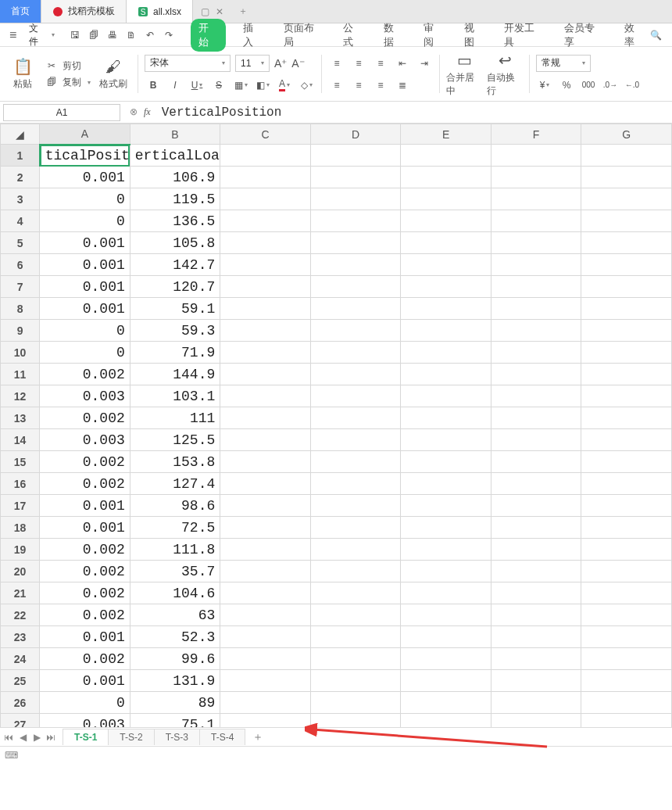 The height and width of the screenshot is (810, 672). Describe the element at coordinates (175, 528) in the screenshot. I see `cell: 72.5` at that location.